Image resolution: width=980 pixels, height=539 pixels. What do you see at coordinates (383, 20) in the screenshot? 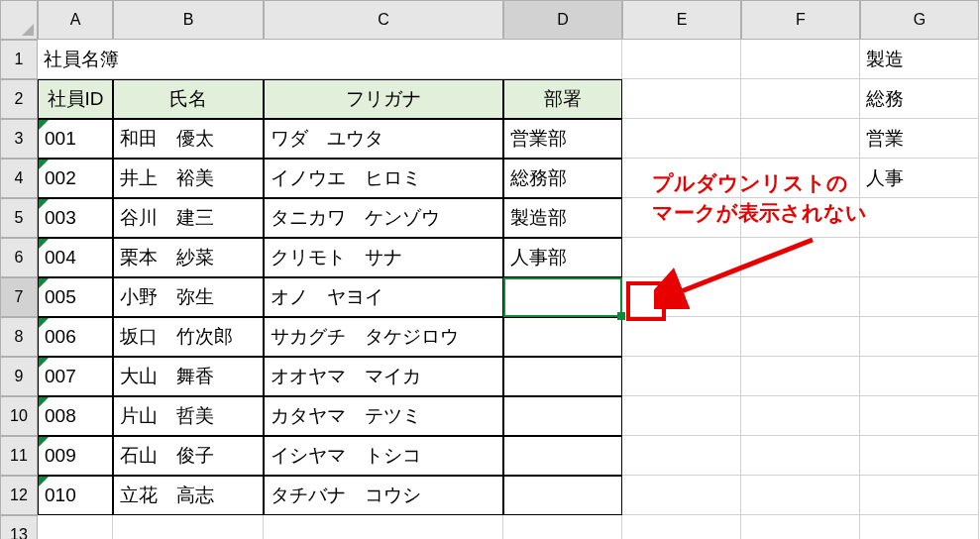
I see `col-header-C: C` at bounding box center [383, 20].